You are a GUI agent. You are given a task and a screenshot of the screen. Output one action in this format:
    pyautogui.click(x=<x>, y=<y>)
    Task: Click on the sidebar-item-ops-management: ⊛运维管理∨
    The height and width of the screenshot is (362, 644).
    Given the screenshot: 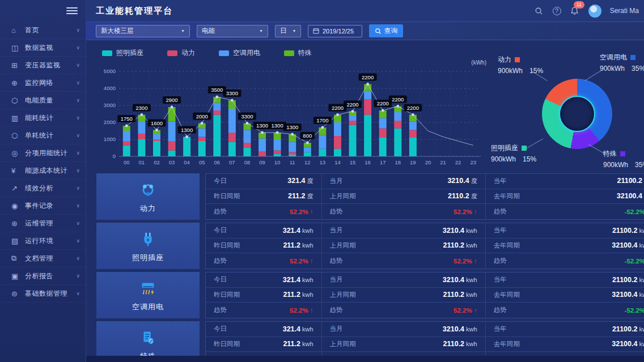 What is the action you would take?
    pyautogui.click(x=43, y=223)
    